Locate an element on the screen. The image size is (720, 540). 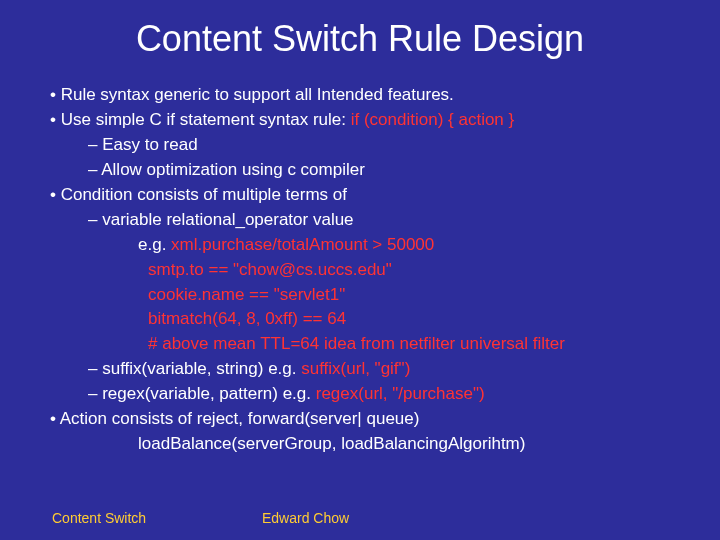
bullet-level3: bitmatch(64, 8, 0xff) == 64 is located at coordinates (360, 320).